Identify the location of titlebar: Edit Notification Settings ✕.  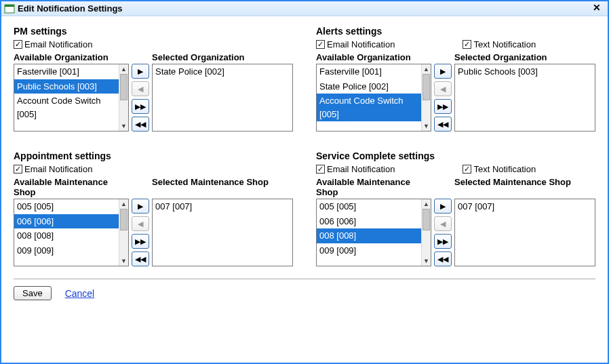
(304, 9).